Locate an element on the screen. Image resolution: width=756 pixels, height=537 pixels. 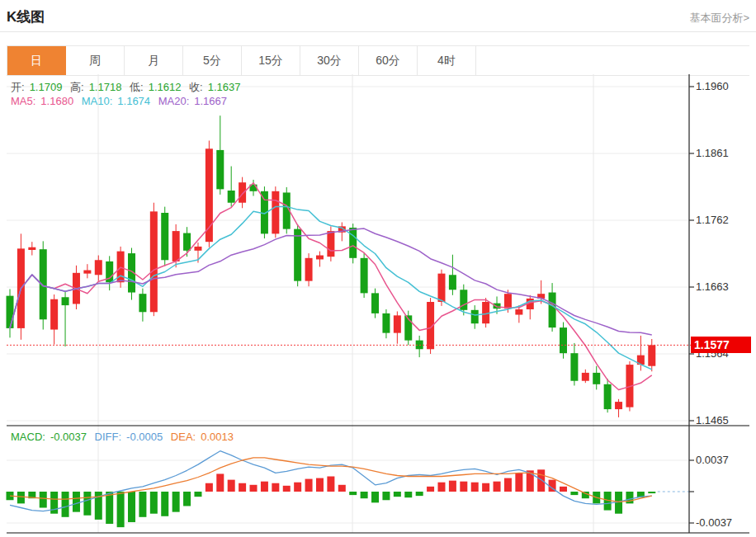
y-axis-label: 1.1960 is located at coordinates (712, 86).